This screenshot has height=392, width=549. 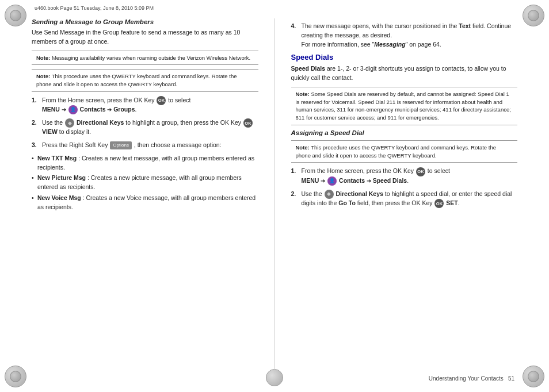 What do you see at coordinates (452, 203) in the screenshot?
I see `set-label-assign2: SET` at bounding box center [452, 203].